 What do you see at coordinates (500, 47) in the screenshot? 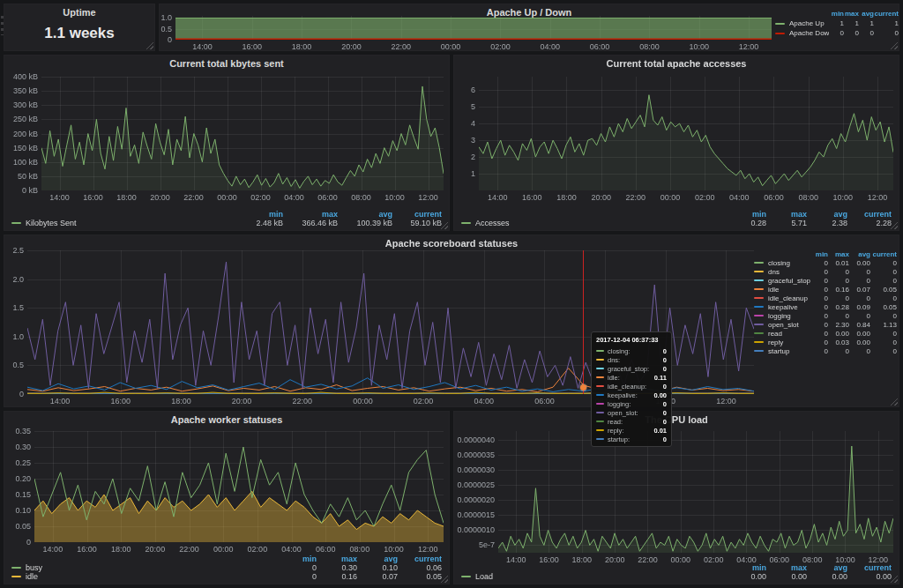
I see `x-tick-label: 02:00` at bounding box center [500, 47].